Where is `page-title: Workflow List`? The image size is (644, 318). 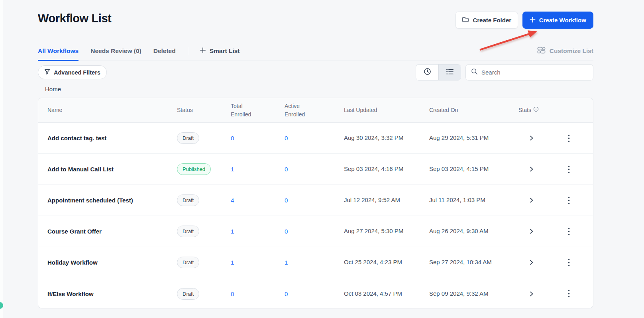
page-title: Workflow List is located at coordinates (75, 18).